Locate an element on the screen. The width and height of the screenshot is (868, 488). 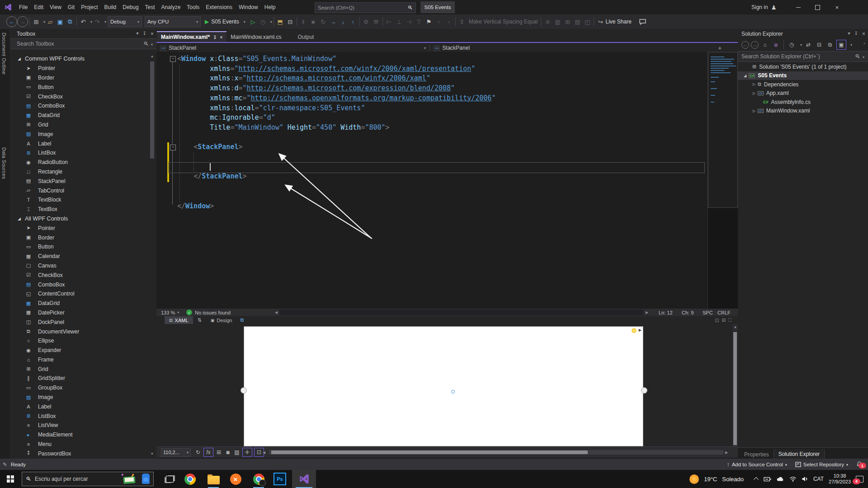
properties-icon: ⧉ is located at coordinates (830, 45).